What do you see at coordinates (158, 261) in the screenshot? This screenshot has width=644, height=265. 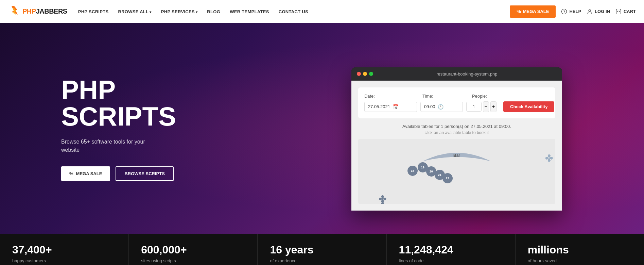 I see `stat-label-1: sites using scripts` at bounding box center [158, 261].